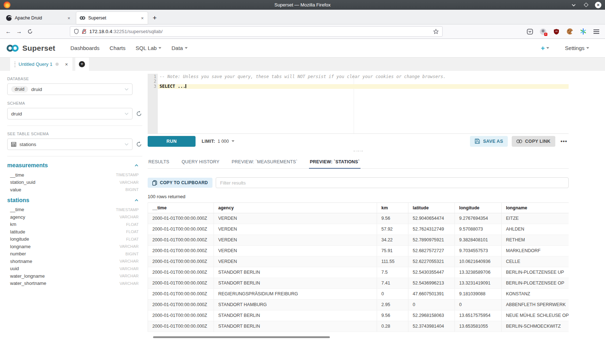 This screenshot has height=364, width=605. Describe the element at coordinates (155, 19) in the screenshot. I see `new-tab-button: +` at that location.